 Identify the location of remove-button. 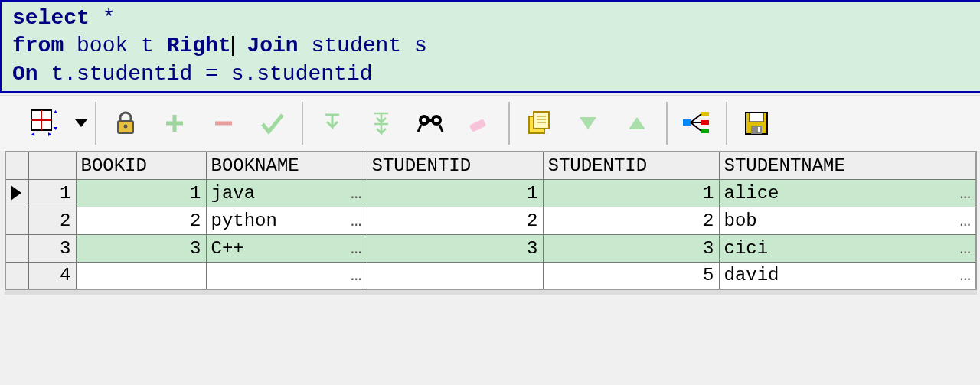
(224, 123).